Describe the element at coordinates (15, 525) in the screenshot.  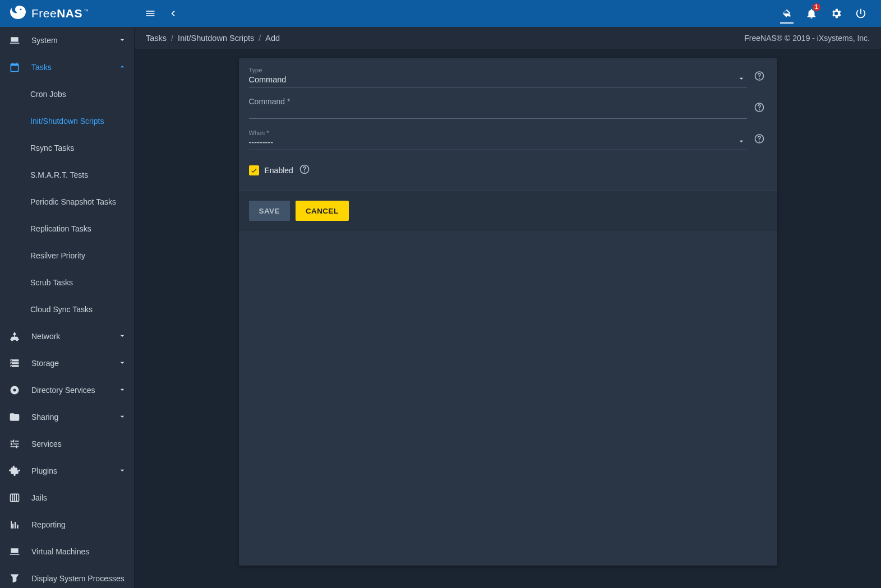
I see `chart-icon` at that location.